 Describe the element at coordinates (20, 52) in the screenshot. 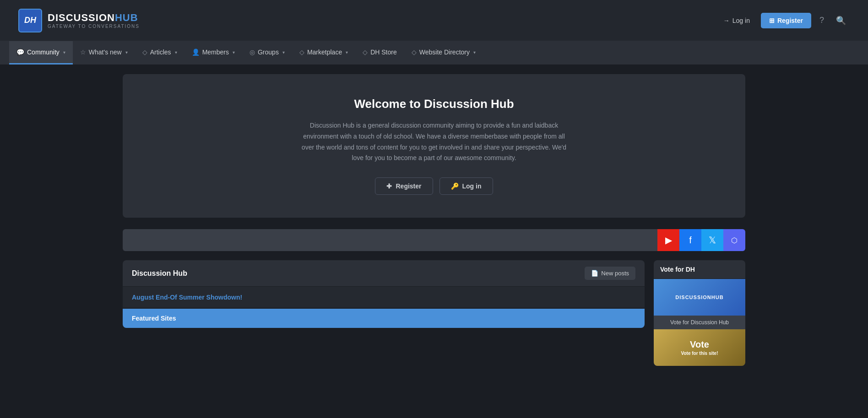

I see `community-icon: 💬` at that location.